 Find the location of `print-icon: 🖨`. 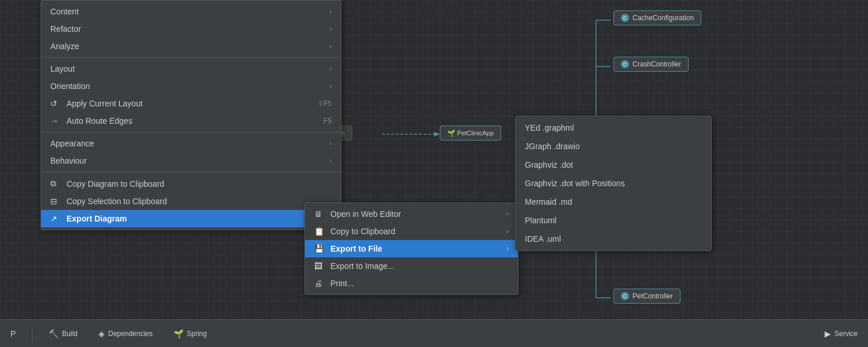

print-icon: 🖨 is located at coordinates (320, 283).